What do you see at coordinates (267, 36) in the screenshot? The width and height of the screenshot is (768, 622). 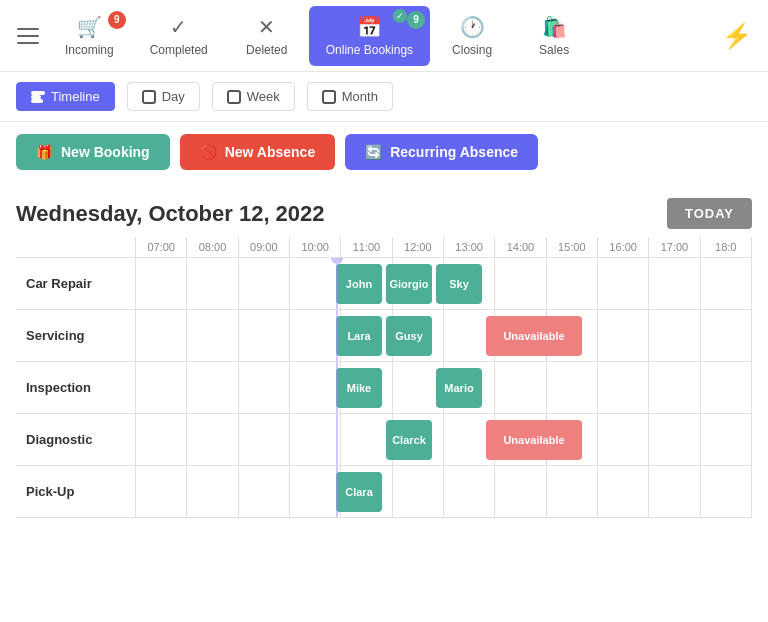 I see `tab-deleted: ✕ Deleted` at bounding box center [267, 36].